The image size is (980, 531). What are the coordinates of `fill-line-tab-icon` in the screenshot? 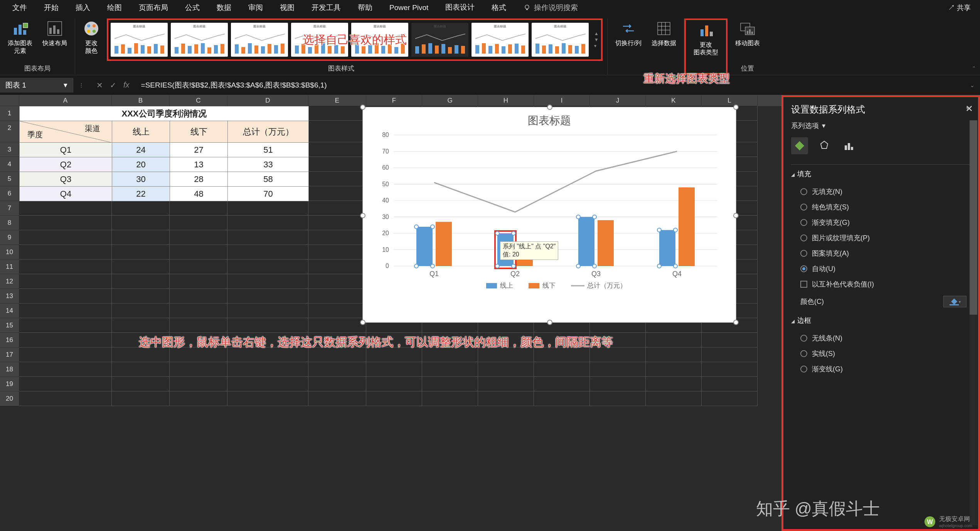 It's located at (800, 146).